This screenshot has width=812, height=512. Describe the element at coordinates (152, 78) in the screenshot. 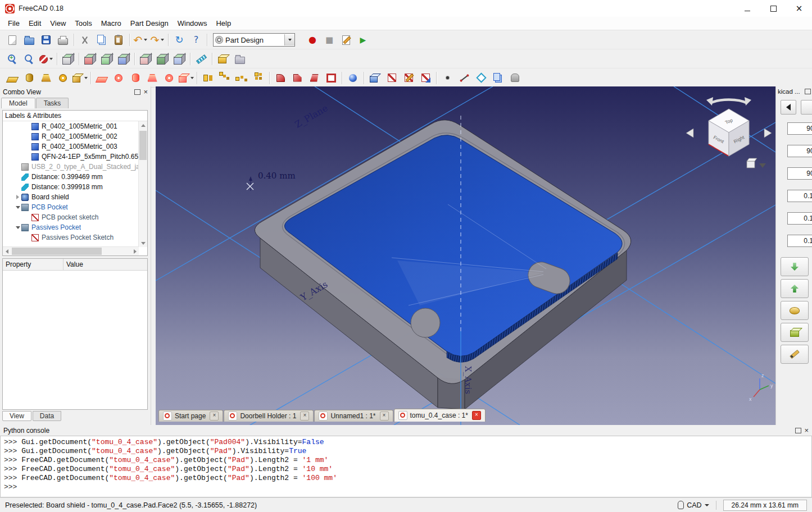

I see `subtractive-loft-button` at that location.